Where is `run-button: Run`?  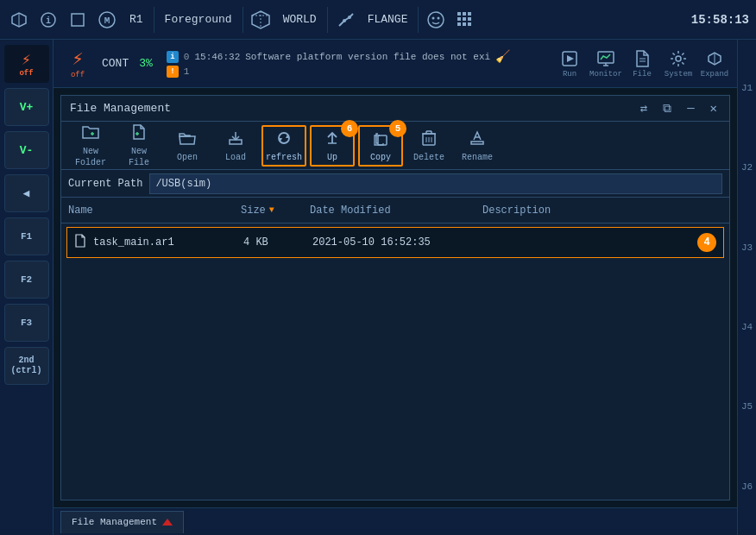 run-button: Run is located at coordinates (570, 64).